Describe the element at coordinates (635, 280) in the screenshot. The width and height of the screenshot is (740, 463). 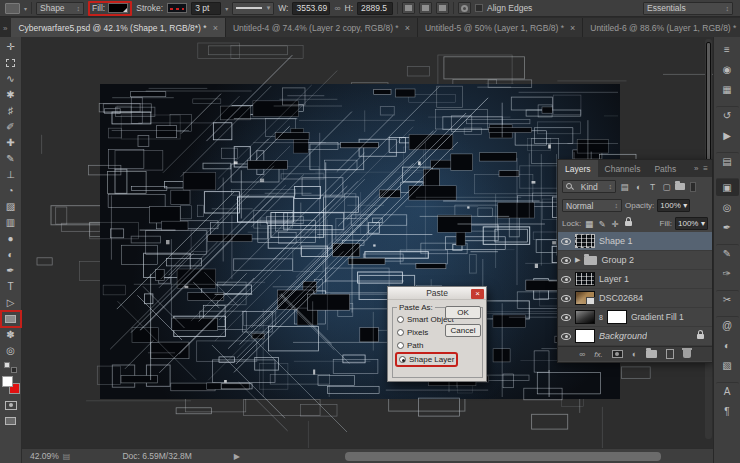
I see `layer-row-3: Layer 1` at that location.